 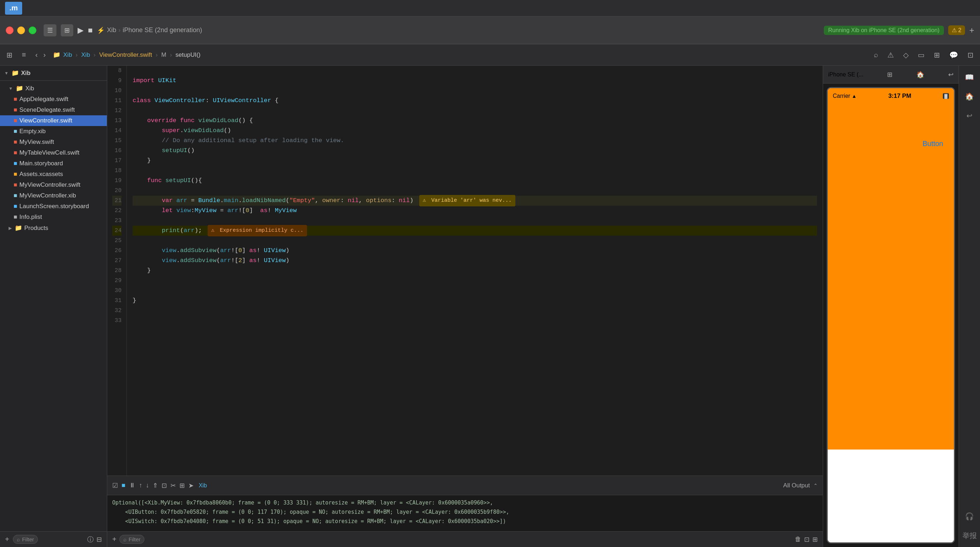 I want to click on fullscreen-button, so click(x=33, y=30).